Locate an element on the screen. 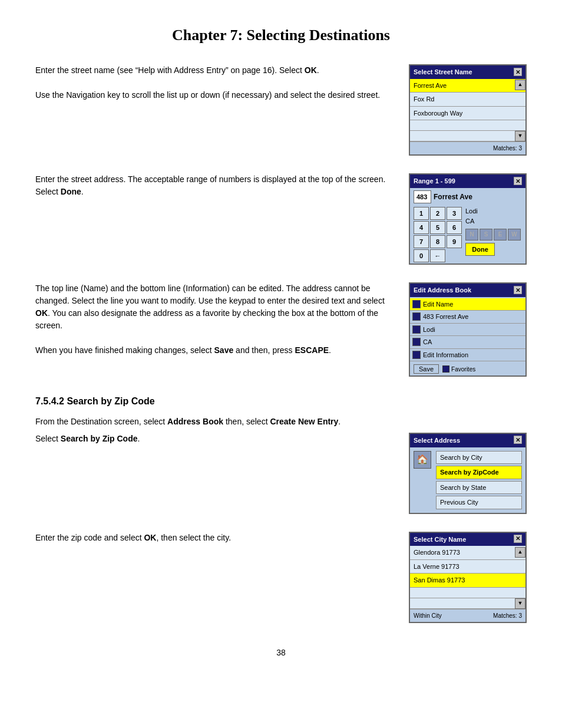 The height and width of the screenshot is (728, 562). edit-address-text1: The top line (Name) and the bottom line … is located at coordinates (216, 307).